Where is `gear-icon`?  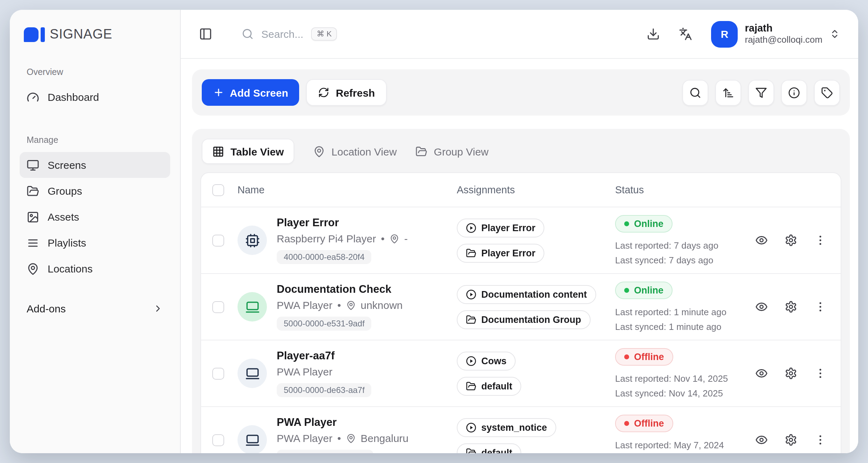
gear-icon is located at coordinates (791, 373).